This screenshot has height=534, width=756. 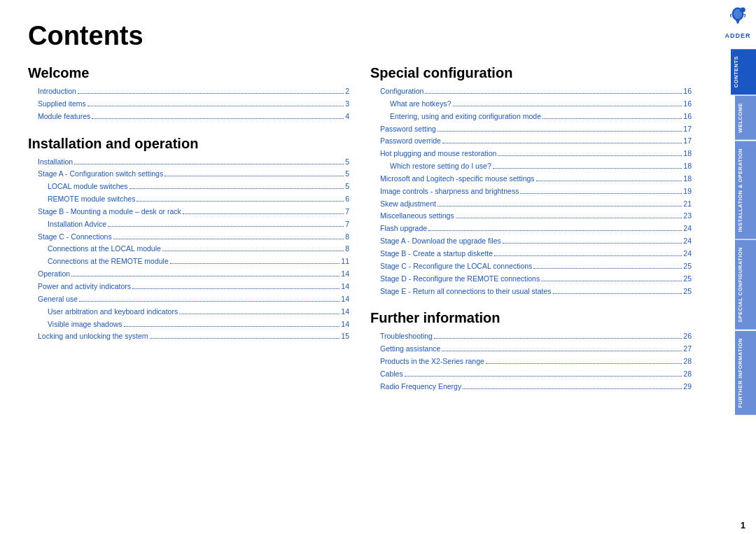 What do you see at coordinates (189, 312) in the screenshot?
I see `toc-entry: User arbitration and keyboard indicators…` at bounding box center [189, 312].